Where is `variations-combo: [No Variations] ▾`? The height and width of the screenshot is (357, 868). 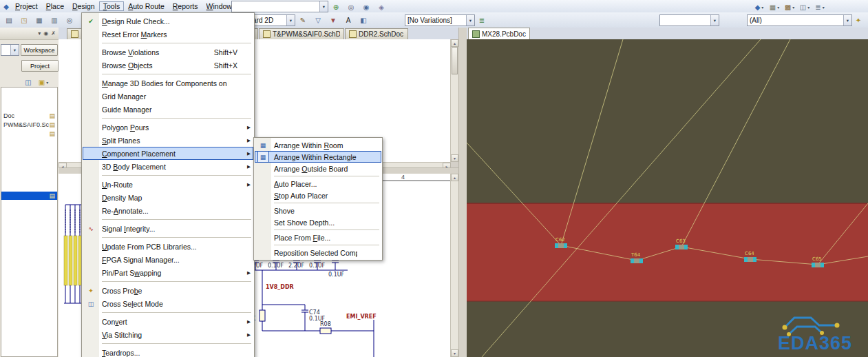
variations-combo: [No Variations] ▾ is located at coordinates (440, 21).